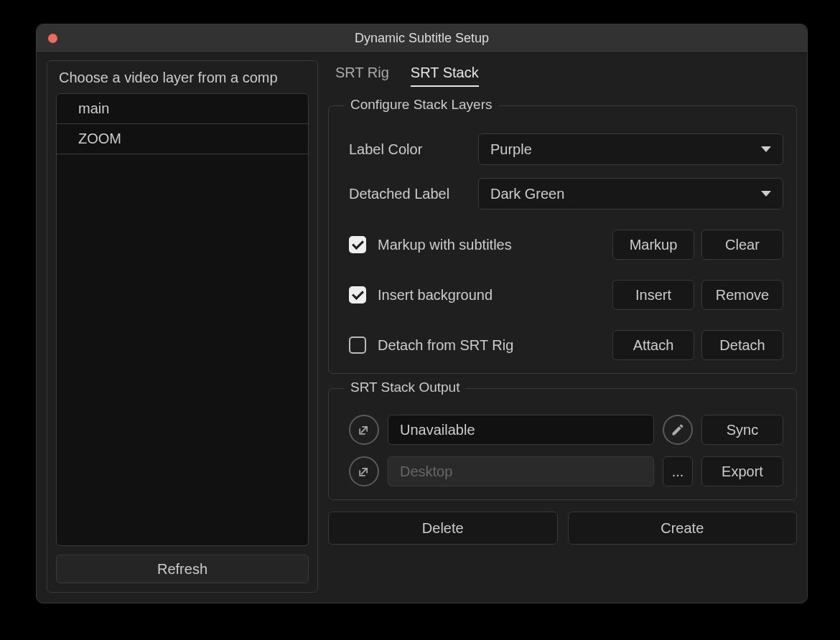 Image resolution: width=840 pixels, height=640 pixels. Describe the element at coordinates (563, 73) in the screenshot. I see `tabs: SRT Rig SRT Stack` at that location.